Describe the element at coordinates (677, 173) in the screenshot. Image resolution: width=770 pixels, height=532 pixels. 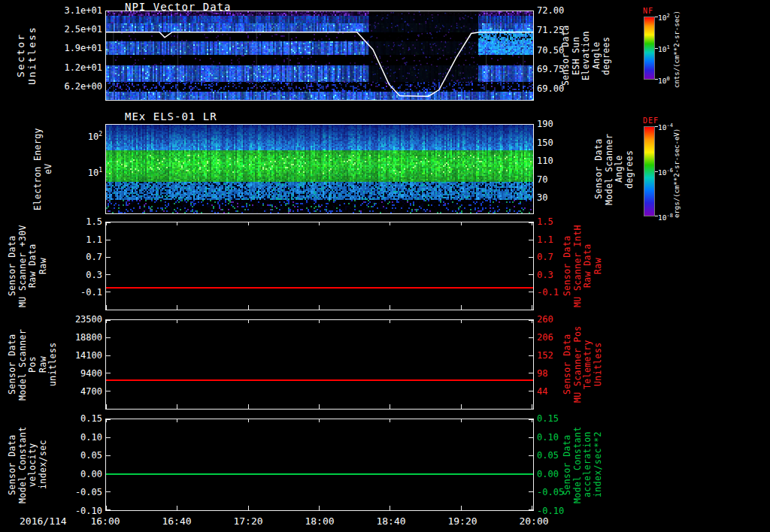
I see `colorbar-unit-def: ergs/(cm**2-sr-sec-eV)` at that location.